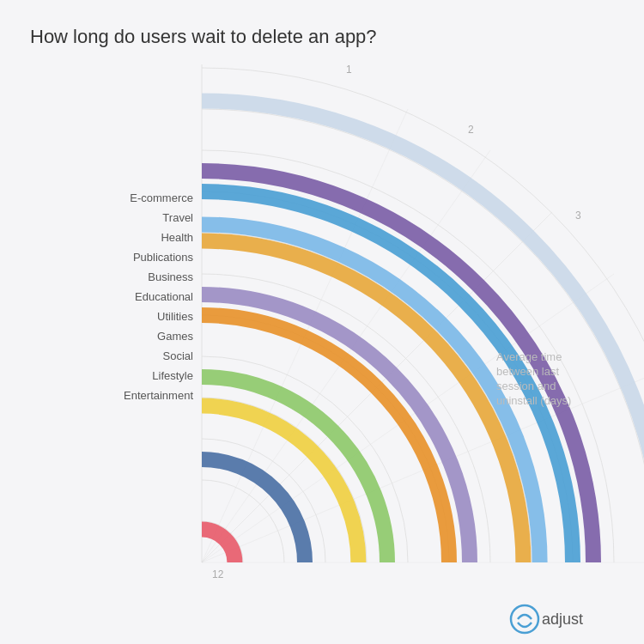 The height and width of the screenshot is (644, 644). I want to click on label-educational: Educational, so click(164, 297).